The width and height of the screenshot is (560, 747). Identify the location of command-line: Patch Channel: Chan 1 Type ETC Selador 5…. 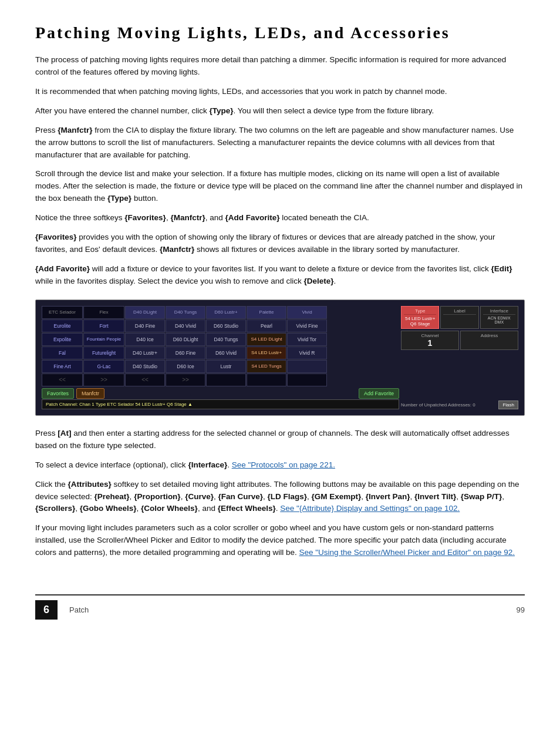
(221, 404).